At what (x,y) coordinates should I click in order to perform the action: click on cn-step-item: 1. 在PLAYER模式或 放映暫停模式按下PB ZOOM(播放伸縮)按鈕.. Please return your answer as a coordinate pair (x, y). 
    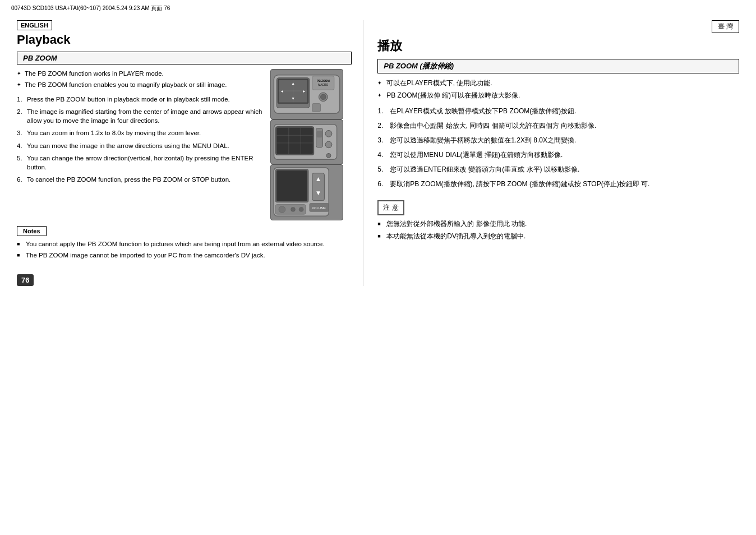
    Looking at the image, I should click on (559, 111).